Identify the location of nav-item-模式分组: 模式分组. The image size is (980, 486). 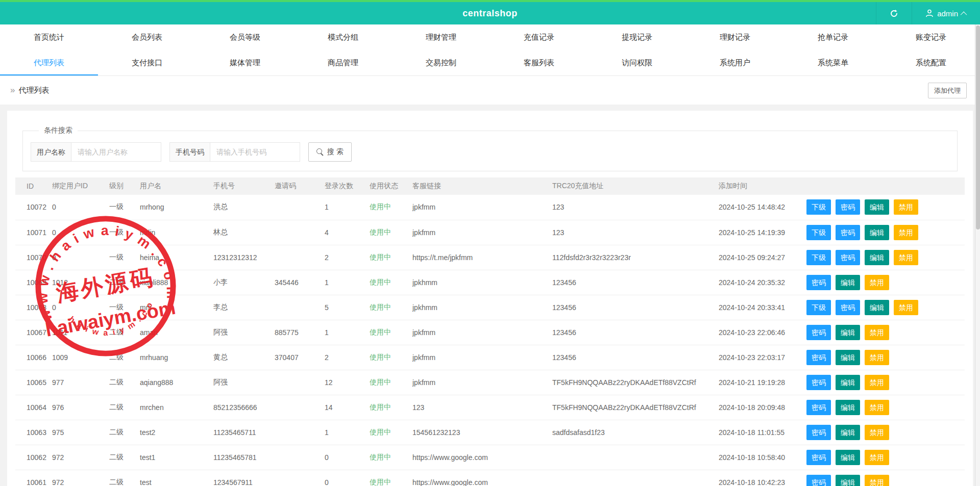
(343, 37).